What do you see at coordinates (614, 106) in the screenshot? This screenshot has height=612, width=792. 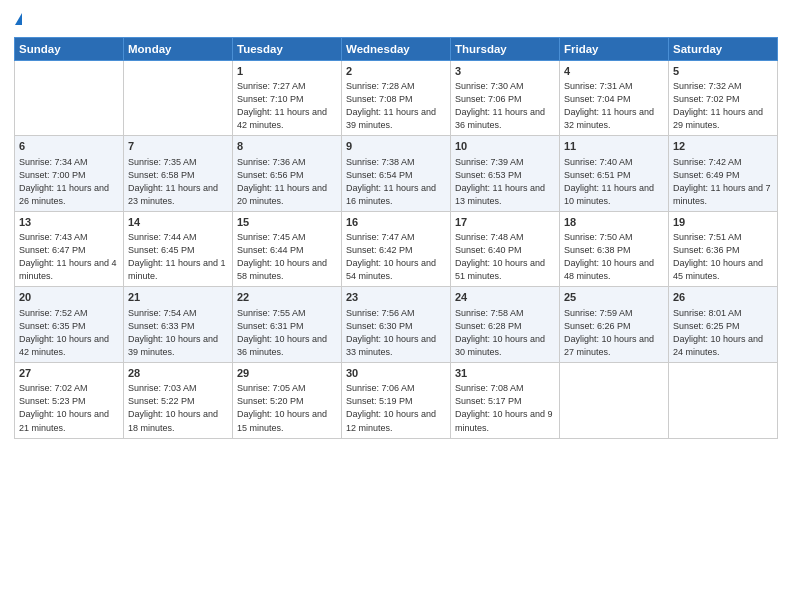 I see `day-info: Sunrise: 7:31 AM Sunset: 7:04 PM Dayligh…` at bounding box center [614, 106].